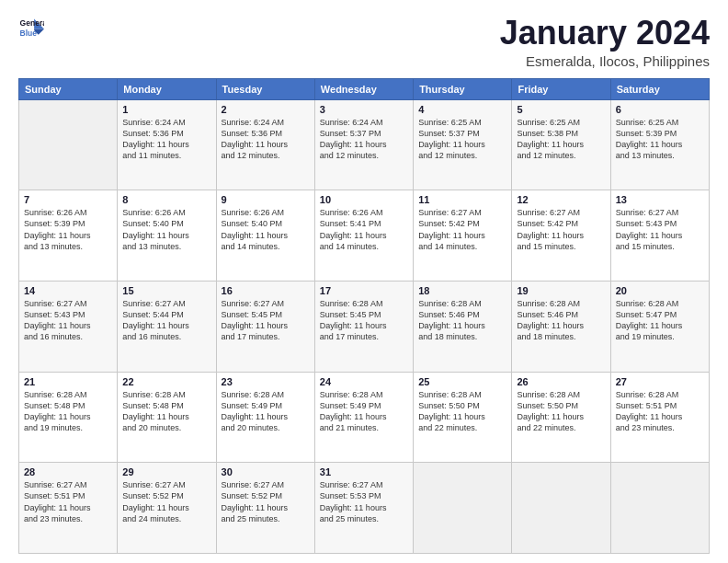 The width and height of the screenshot is (728, 563). Describe the element at coordinates (561, 291) in the screenshot. I see `day-number: 19` at that location.